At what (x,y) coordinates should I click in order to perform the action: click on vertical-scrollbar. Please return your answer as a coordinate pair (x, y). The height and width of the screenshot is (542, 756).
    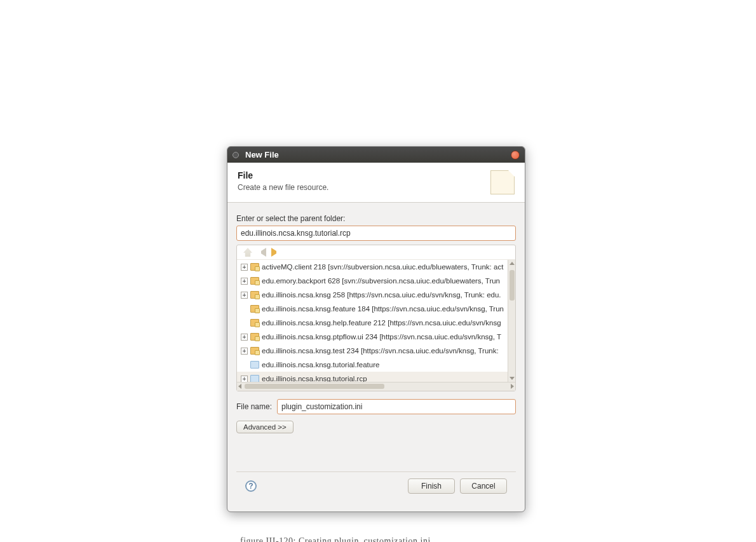
    Looking at the image, I should click on (511, 321).